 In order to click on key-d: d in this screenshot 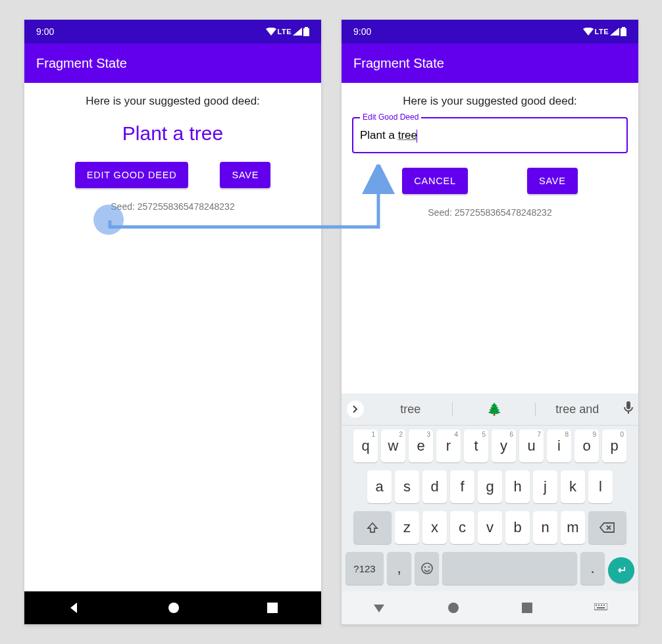, I will do `click(434, 487)`.